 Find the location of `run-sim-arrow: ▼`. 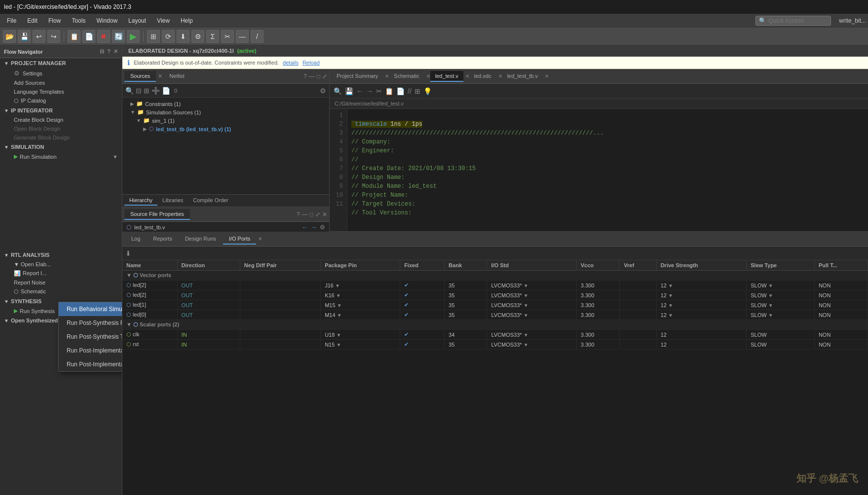

run-sim-arrow: ▼ is located at coordinates (115, 157).